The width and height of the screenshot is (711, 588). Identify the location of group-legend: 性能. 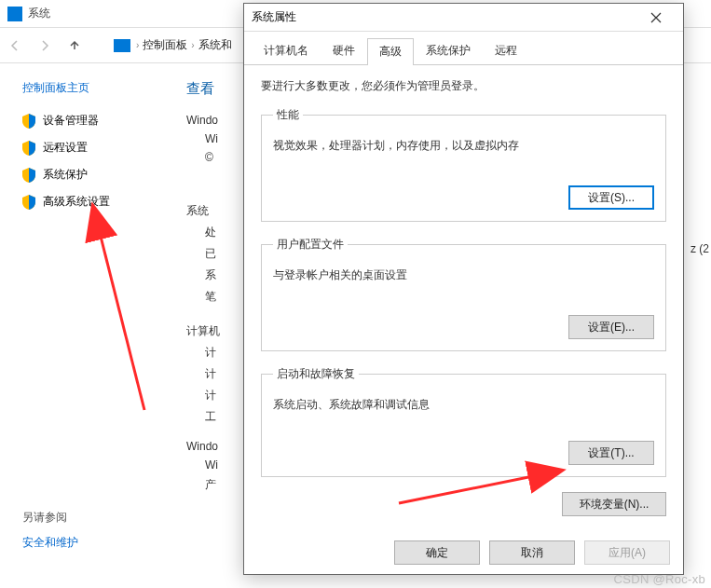
(288, 116).